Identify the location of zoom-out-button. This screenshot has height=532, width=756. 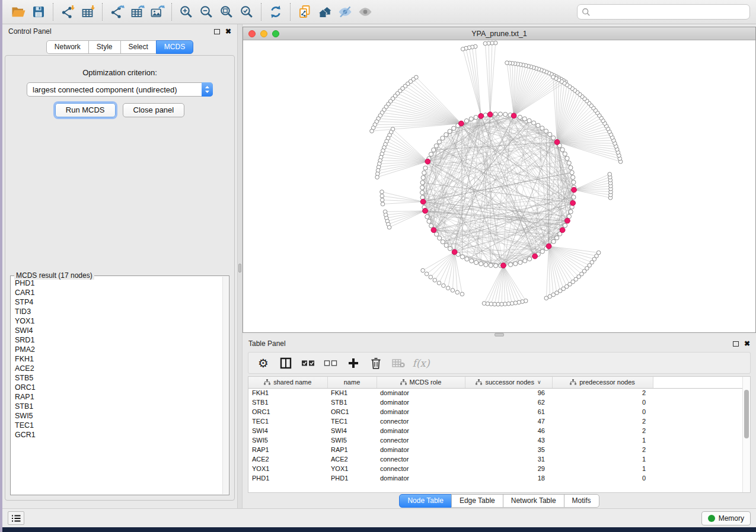
(206, 12).